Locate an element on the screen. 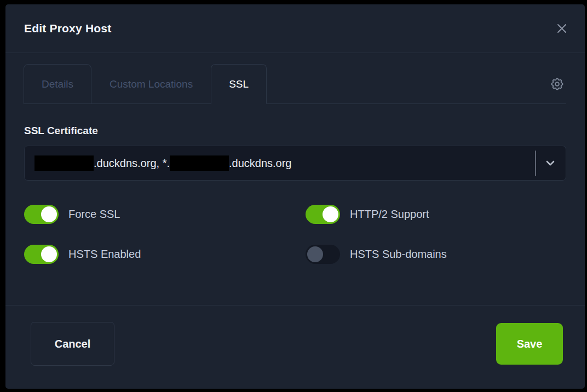 This screenshot has height=392, width=587. save-button: Save is located at coordinates (530, 344).